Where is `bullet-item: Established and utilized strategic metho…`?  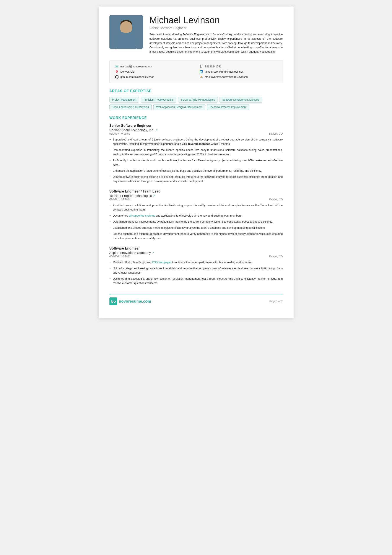 bullet-item: Established and utilized strategic metho… is located at coordinates (196, 228).